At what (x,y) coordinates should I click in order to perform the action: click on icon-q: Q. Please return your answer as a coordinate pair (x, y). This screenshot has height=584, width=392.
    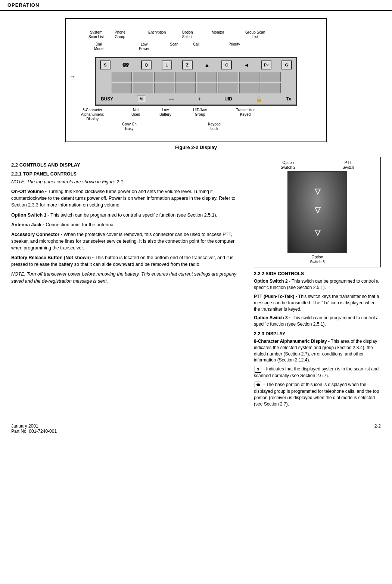
    Looking at the image, I should click on (146, 65).